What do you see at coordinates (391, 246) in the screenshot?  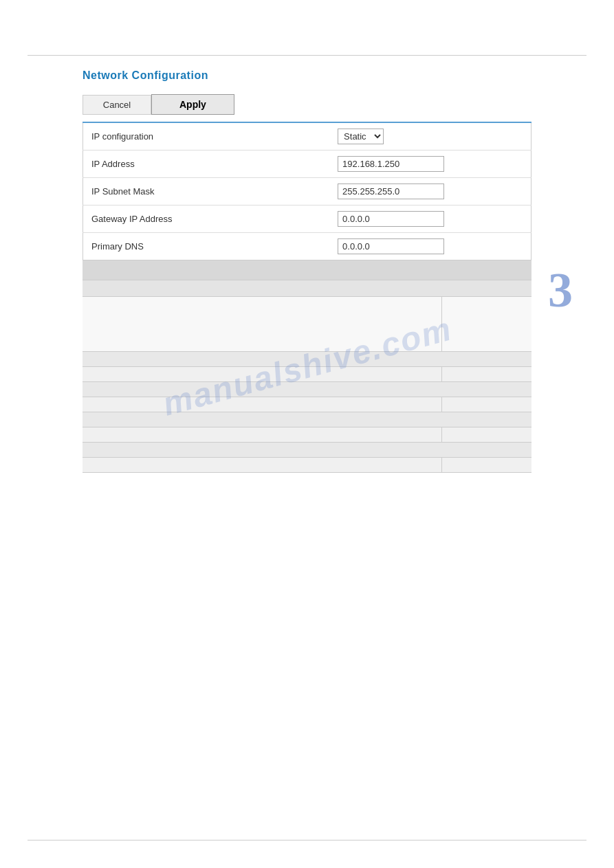 I see `primary-dns-input` at bounding box center [391, 246].